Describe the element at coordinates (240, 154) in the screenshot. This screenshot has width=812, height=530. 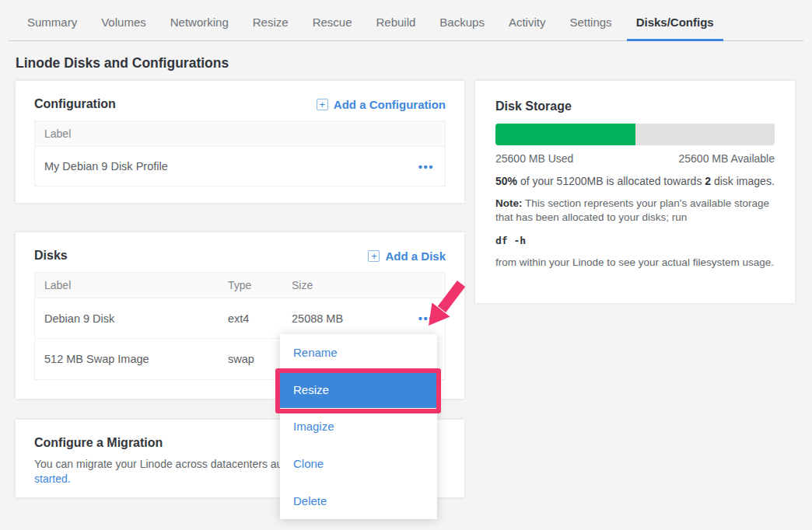
I see `configuration-table: Label My Debian 9 Disk Profile •••` at that location.